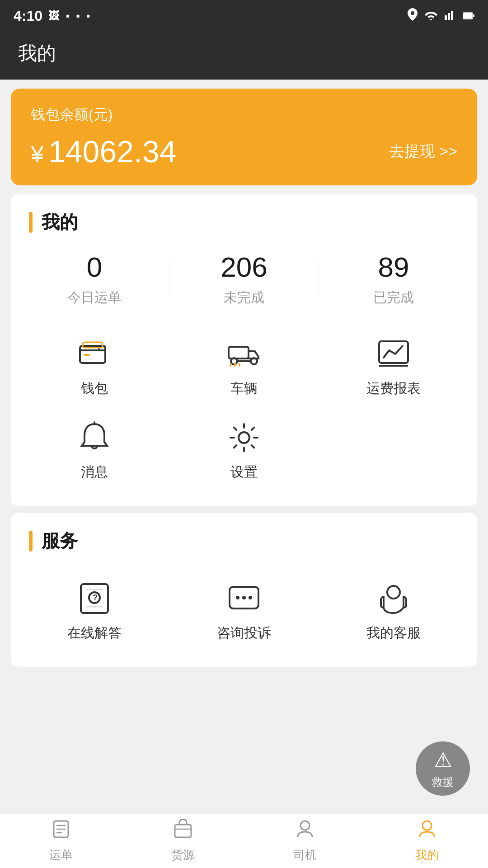  What do you see at coordinates (28, 16) in the screenshot?
I see `status-time: 4:10` at bounding box center [28, 16].